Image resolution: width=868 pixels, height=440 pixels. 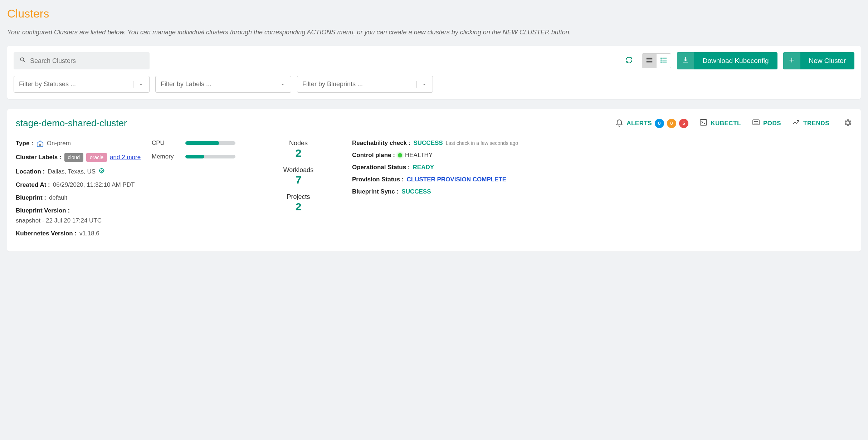 I want to click on workloads-value: 7, so click(x=298, y=180).